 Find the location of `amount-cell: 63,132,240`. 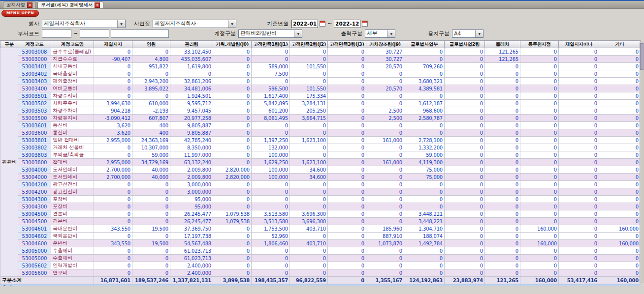

amount-cell: 63,132,240 is located at coordinates (192, 162).